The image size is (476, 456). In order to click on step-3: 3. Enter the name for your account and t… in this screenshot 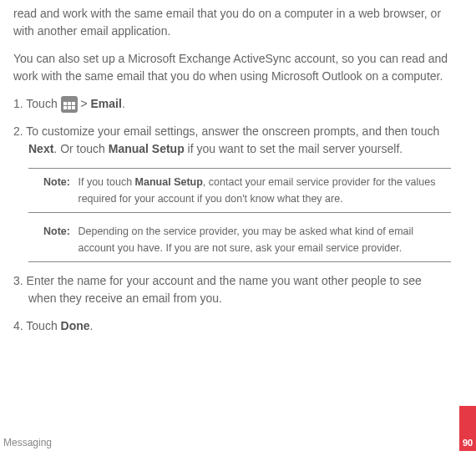, I will do `click(232, 290)`.